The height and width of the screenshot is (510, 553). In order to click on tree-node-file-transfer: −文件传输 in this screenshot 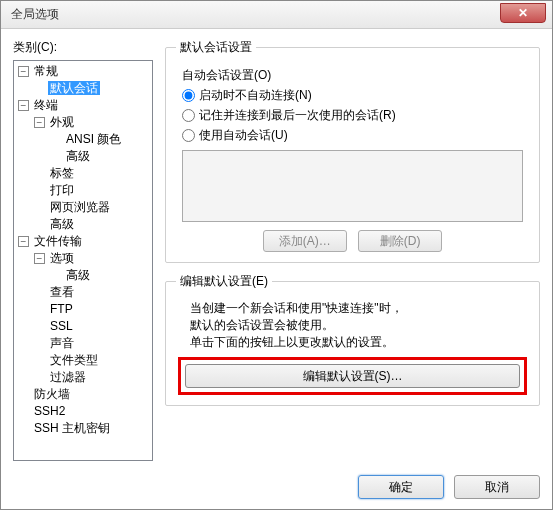, I will do `click(83, 242)`.